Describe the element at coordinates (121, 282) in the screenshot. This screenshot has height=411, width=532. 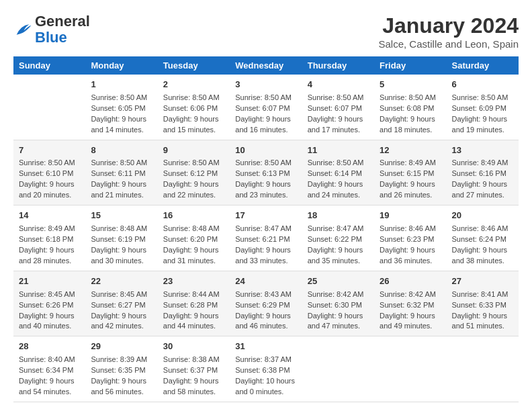
I see `day-number: 22` at that location.